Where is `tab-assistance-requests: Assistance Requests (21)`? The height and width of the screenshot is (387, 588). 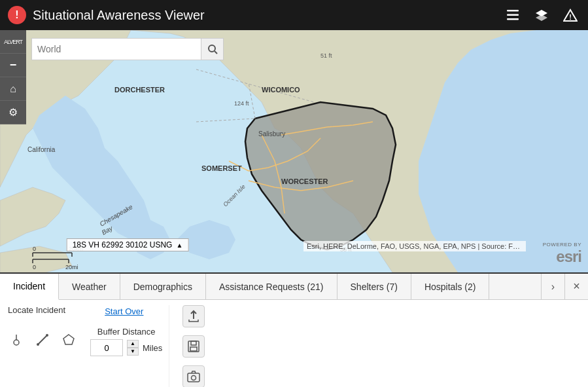
tab-assistance-requests: Assistance Requests (21) is located at coordinates (272, 287).